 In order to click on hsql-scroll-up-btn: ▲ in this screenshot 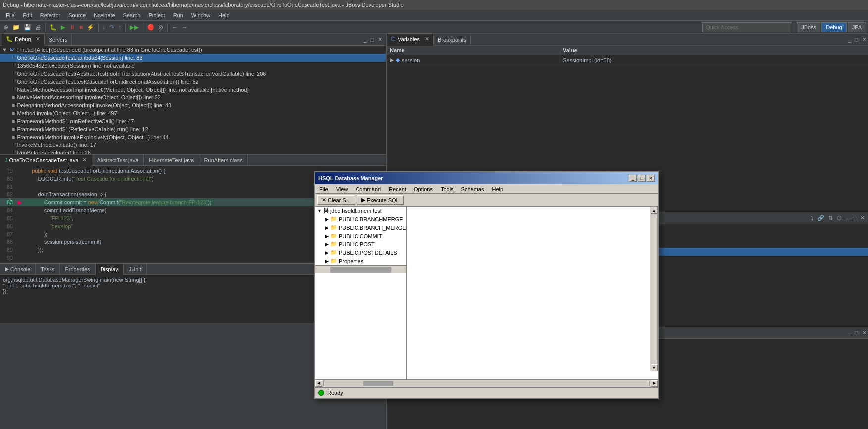, I will do `click(654, 210)`.